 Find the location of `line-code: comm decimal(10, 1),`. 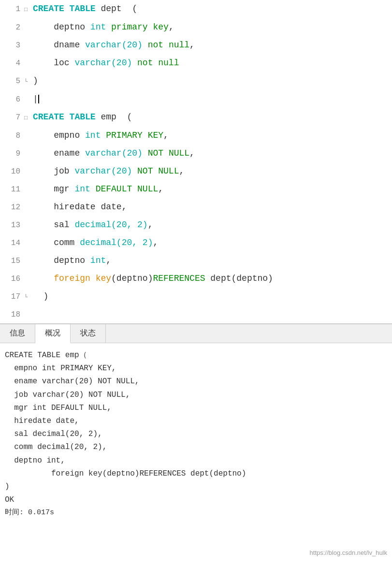

line-code: comm decimal(10, 1), is located at coordinates (95, 243).